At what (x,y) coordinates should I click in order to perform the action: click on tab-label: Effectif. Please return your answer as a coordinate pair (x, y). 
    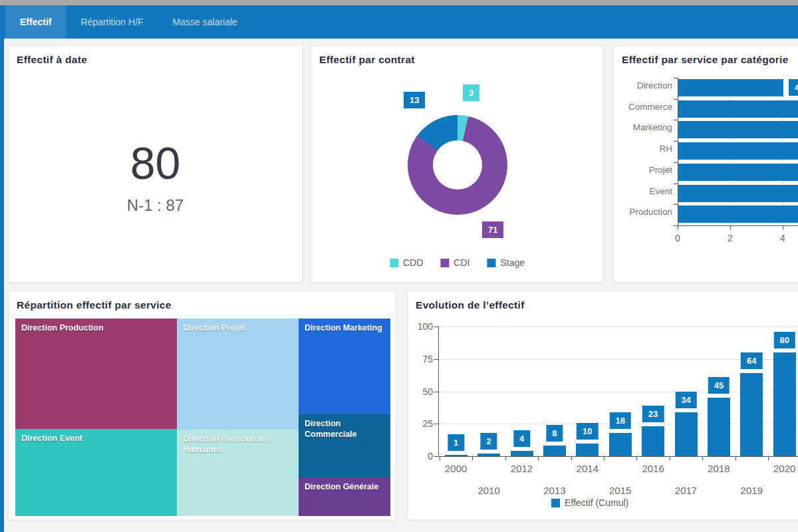
    Looking at the image, I should click on (36, 22).